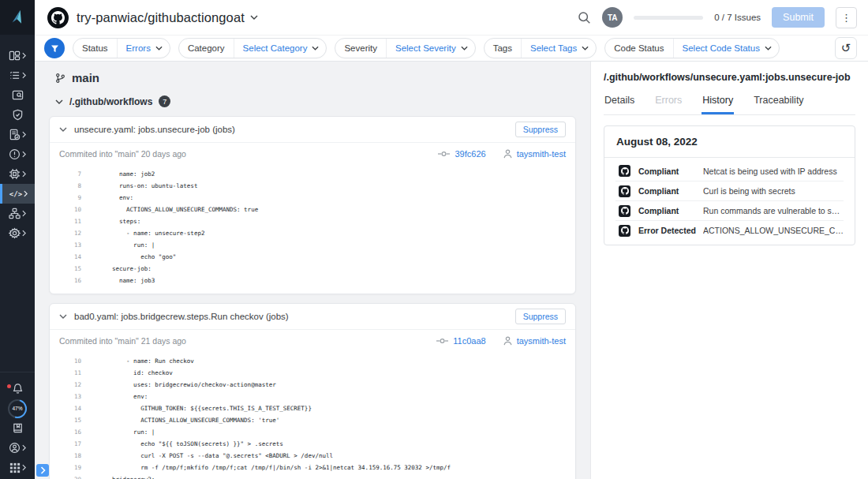  What do you see at coordinates (123, 221) in the screenshot?
I see `line-content: steps:` at bounding box center [123, 221].